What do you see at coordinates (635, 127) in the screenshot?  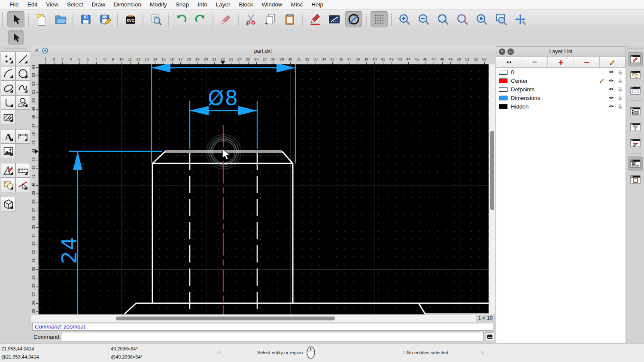 I see `dock-filter-button` at bounding box center [635, 127].